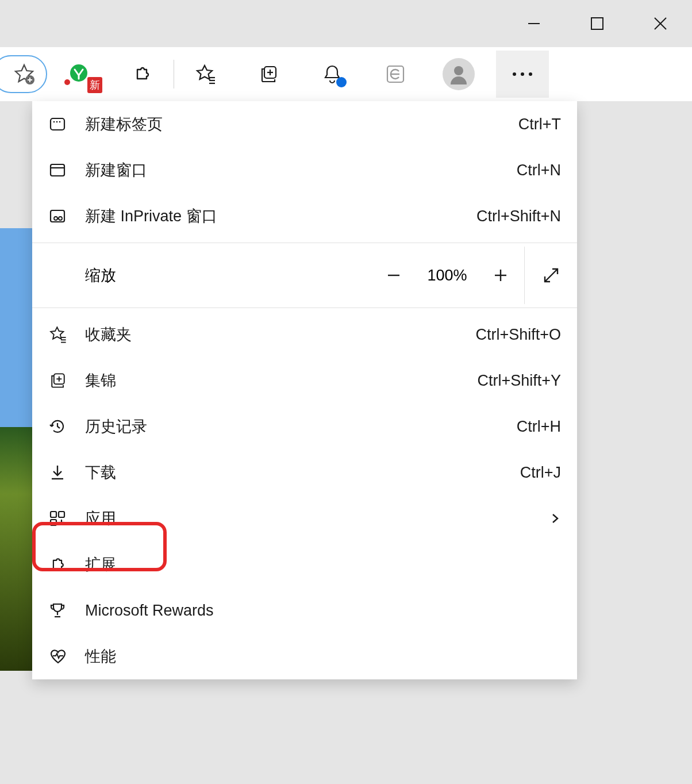 This screenshot has width=692, height=784. I want to click on menu-collections: 集锦 Ctrl+Shift+Y, so click(305, 381).